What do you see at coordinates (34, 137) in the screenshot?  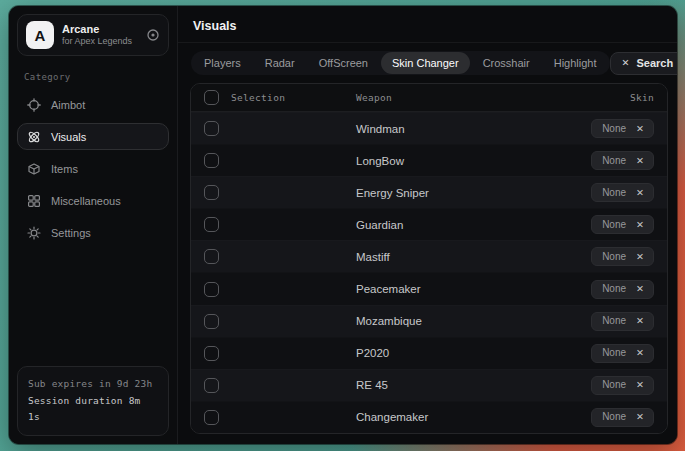 I see `atom-eye-icon` at bounding box center [34, 137].